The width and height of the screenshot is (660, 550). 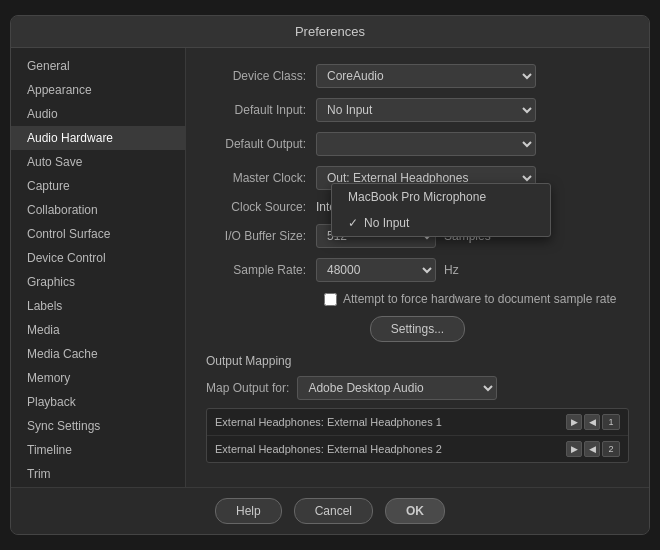 I want to click on sidebar-item-audio-hardware: Audio Hardware, so click(x=98, y=138).